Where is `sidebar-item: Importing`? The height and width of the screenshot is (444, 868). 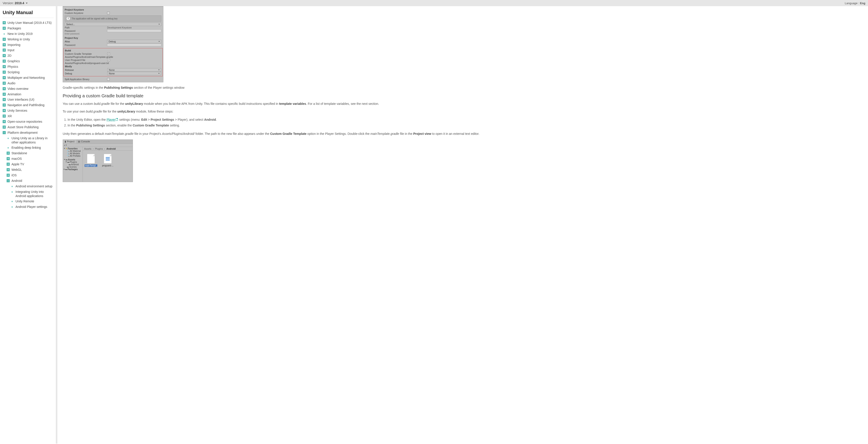
sidebar-item: Importing is located at coordinates (28, 45).